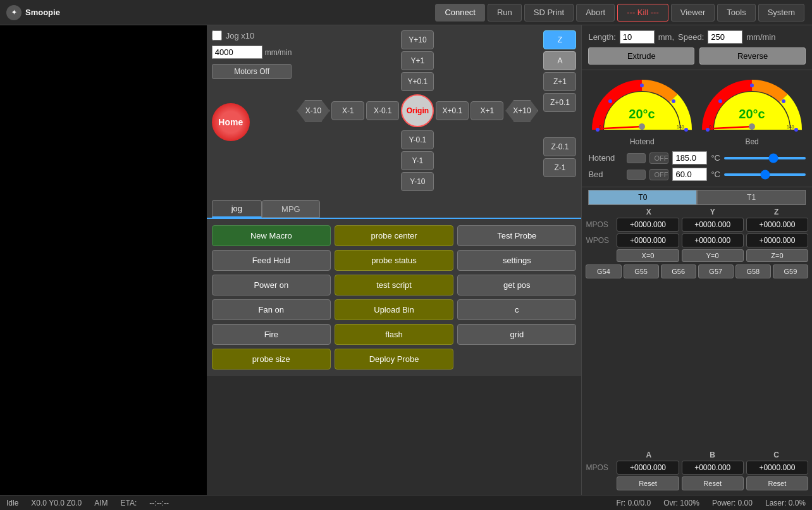 Image resolution: width=812 pixels, height=510 pixels. What do you see at coordinates (394, 334) in the screenshot?
I see `macro-flash: flash` at bounding box center [394, 334].